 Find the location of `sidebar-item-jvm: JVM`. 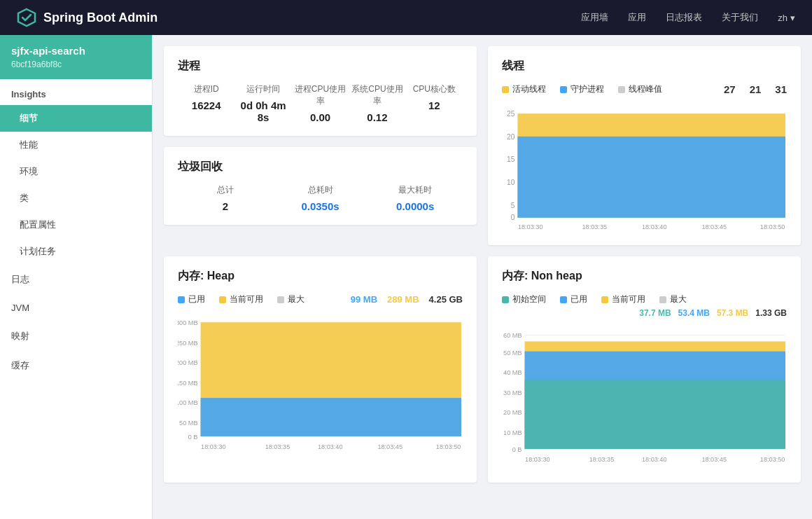

sidebar-item-jvm: JVM is located at coordinates (76, 308).